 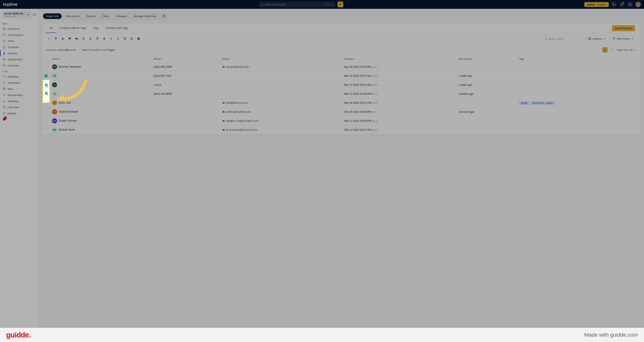 What do you see at coordinates (614, 4) in the screenshot?
I see `phone-button` at bounding box center [614, 4].